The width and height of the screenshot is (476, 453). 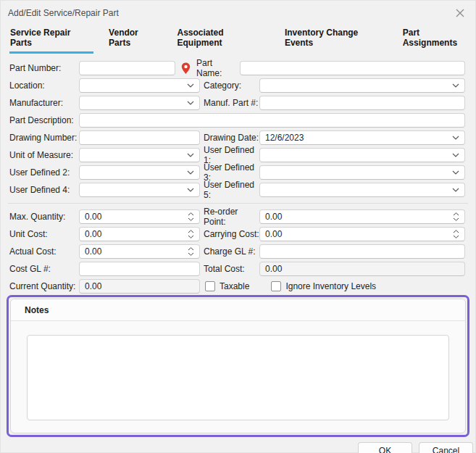 What do you see at coordinates (44, 103) in the screenshot?
I see `manufacturer-label: Manufacturer:` at bounding box center [44, 103].